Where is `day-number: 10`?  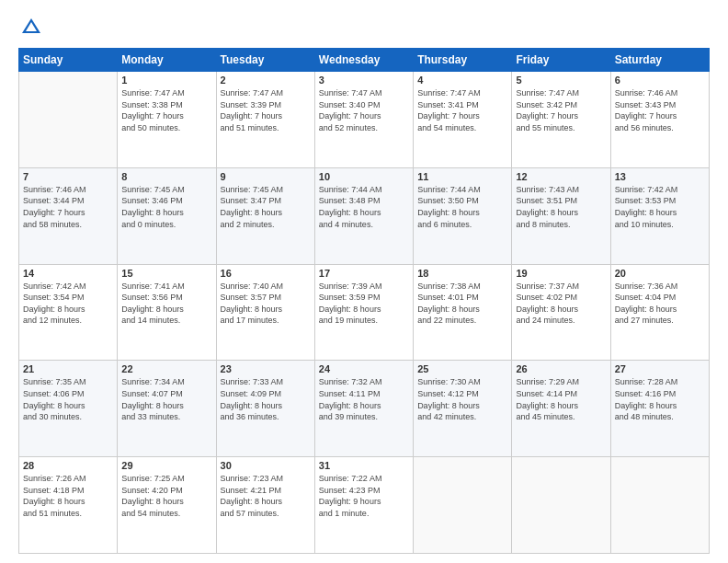
day-number: 10 is located at coordinates (364, 177).